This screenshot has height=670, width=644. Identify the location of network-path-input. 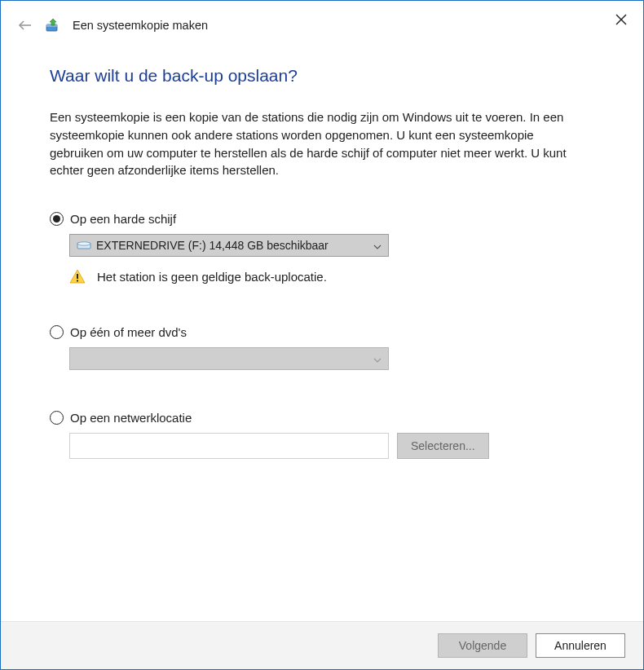
(229, 446).